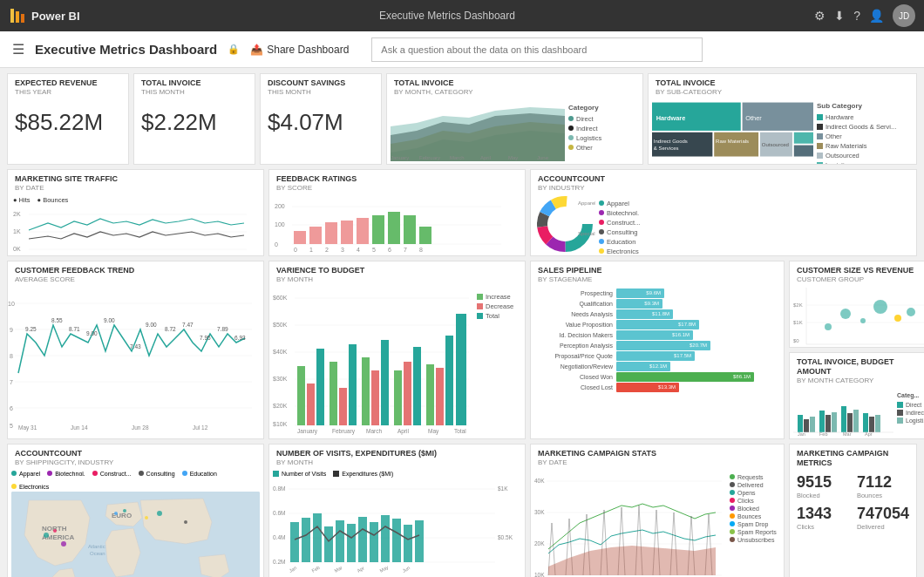  What do you see at coordinates (279, 561) in the screenshot?
I see `svg-text: 0.2M` at bounding box center [279, 561].